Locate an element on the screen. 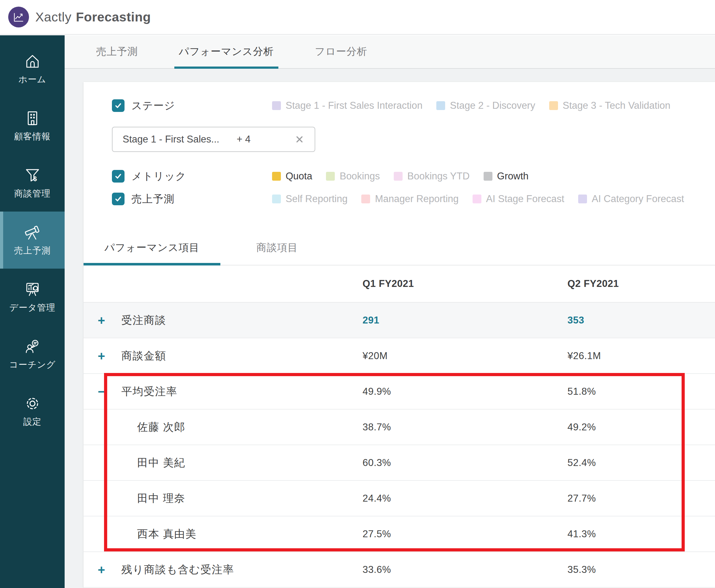 This screenshot has width=715, height=588. legend-item-manager-reporting: Manager Reporting is located at coordinates (410, 199).